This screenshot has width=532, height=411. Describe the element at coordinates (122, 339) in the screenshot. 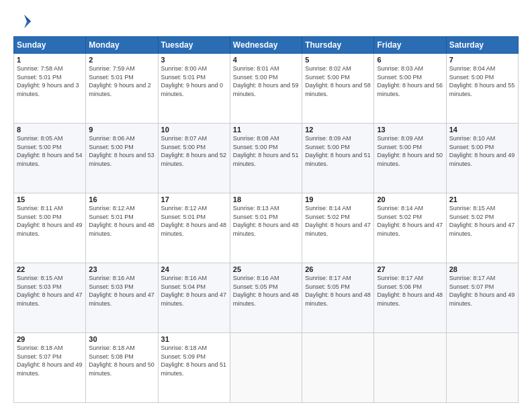

I see `day-number: 30` at that location.